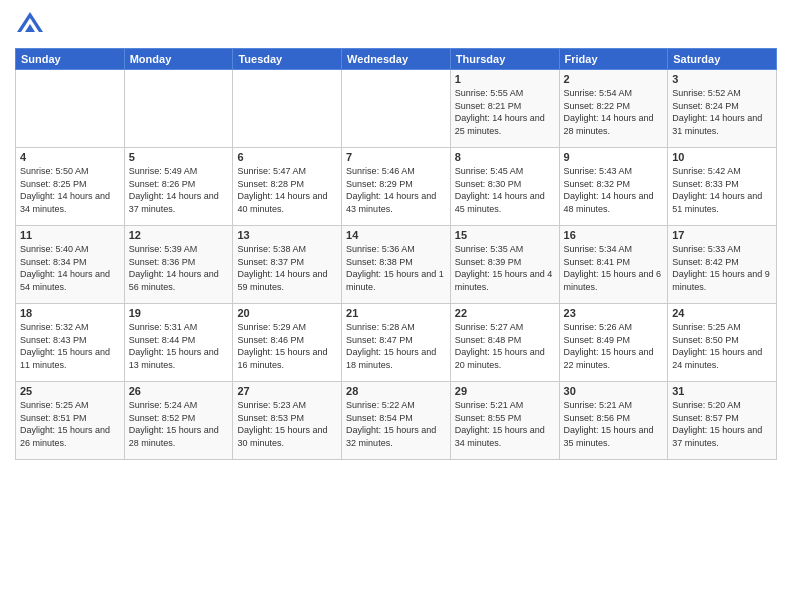 The height and width of the screenshot is (612, 792). What do you see at coordinates (70, 421) in the screenshot?
I see `calendar-cell: 25Sunrise: 5:25 AM Sunset: 8:51 PM Dayli…` at bounding box center [70, 421].